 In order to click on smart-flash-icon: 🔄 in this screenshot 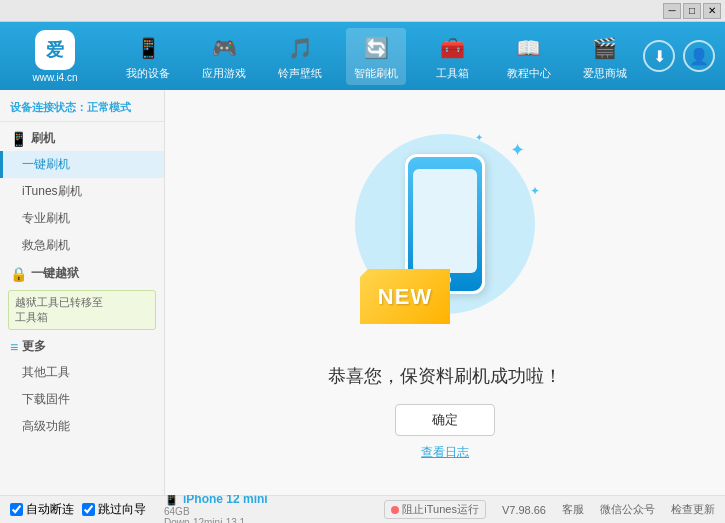, I will do `click(376, 48)`.